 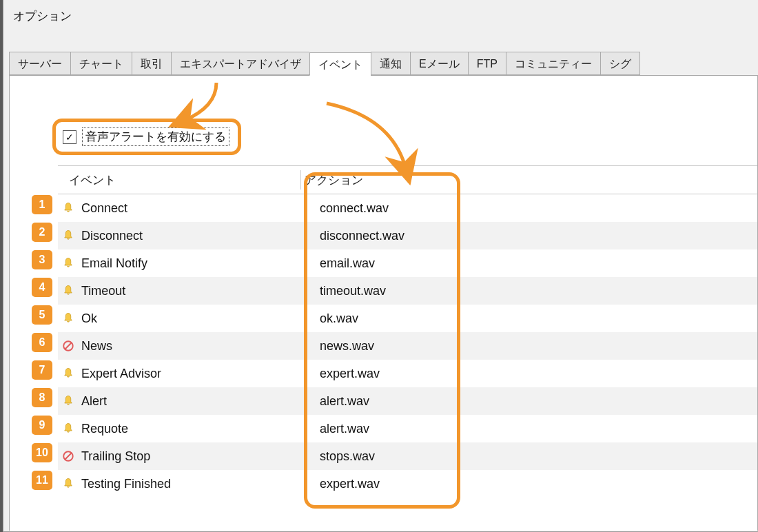 I want to click on tab-0: サーバー, so click(x=40, y=63).